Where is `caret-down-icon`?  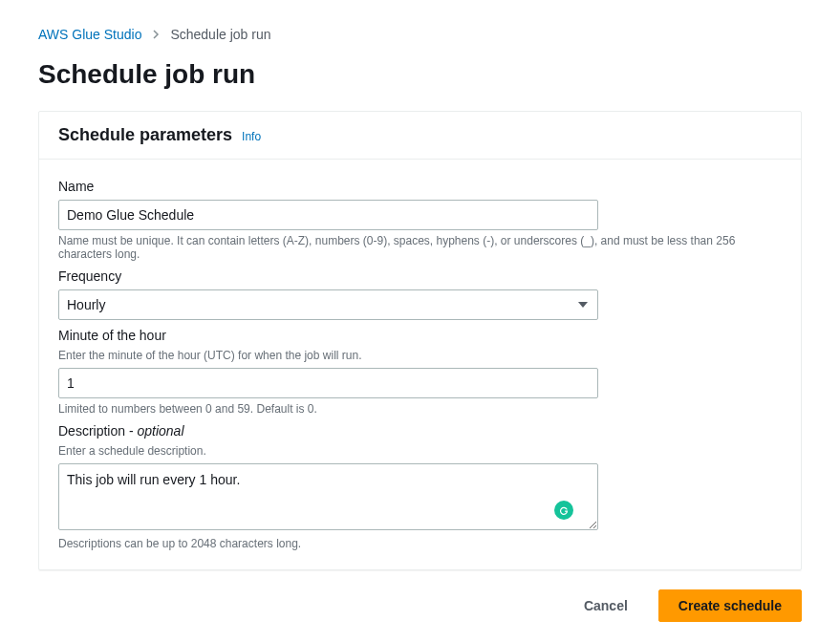 caret-down-icon is located at coordinates (583, 305).